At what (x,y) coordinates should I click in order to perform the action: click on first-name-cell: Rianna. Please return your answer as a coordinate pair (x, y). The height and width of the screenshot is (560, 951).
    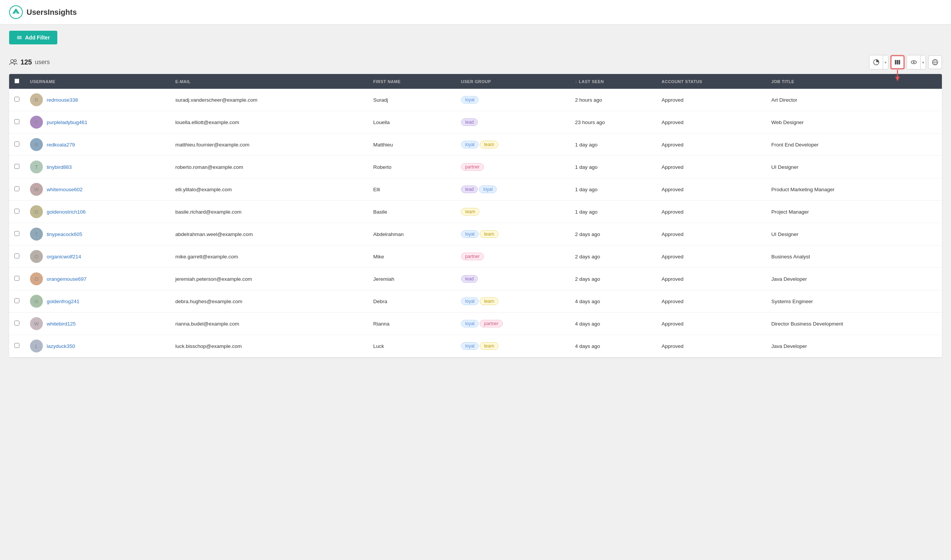
    Looking at the image, I should click on (412, 324).